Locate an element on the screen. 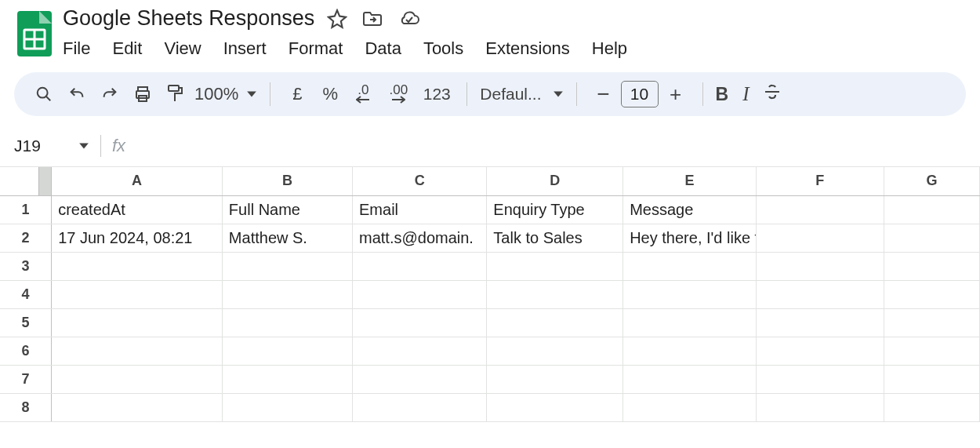  cell-a2: 17 Jun 2024, 08:21 is located at coordinates (137, 238).